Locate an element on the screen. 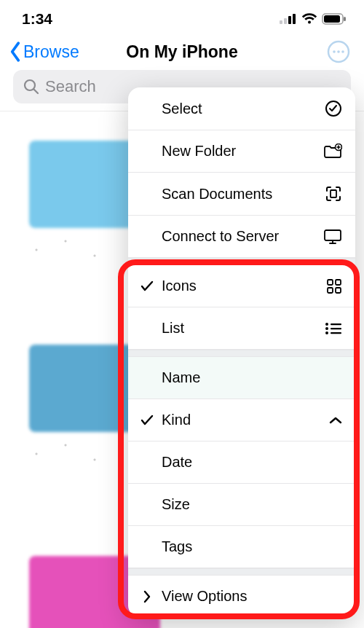  menu-select: Select is located at coordinates (242, 109).